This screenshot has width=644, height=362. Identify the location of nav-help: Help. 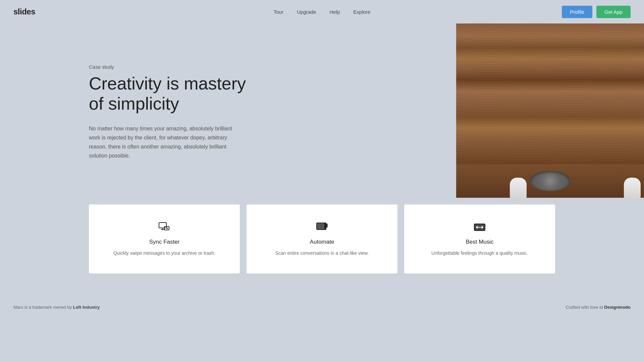
(335, 12).